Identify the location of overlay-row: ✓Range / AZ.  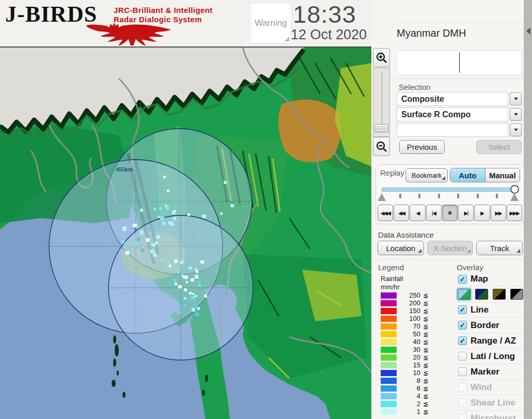
(490, 340).